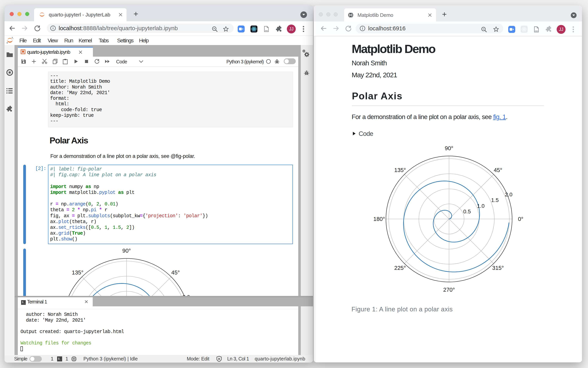  Describe the element at coordinates (521, 219) in the screenshot. I see `svg-text: 0°` at that location.